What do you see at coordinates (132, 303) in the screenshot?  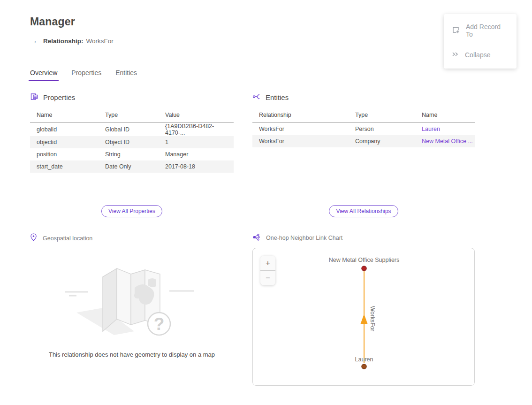 I see `map-empty-illustration: ?` at bounding box center [132, 303].